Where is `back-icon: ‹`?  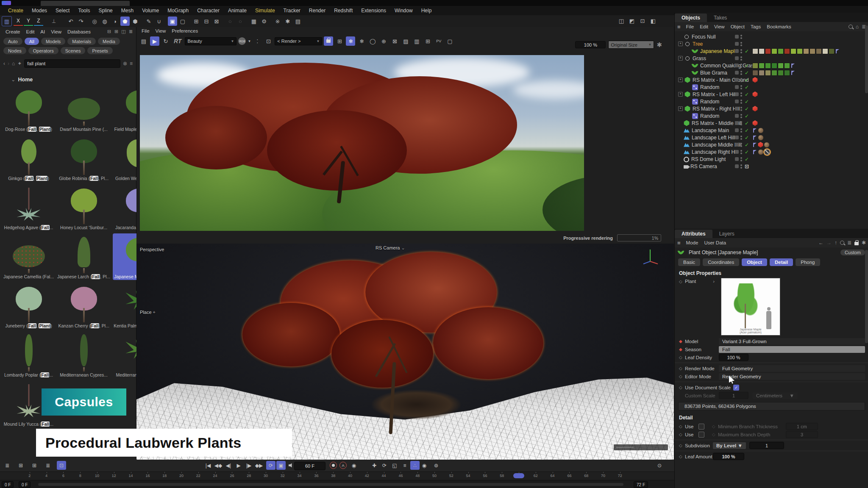 back-icon: ‹ is located at coordinates (4, 64).